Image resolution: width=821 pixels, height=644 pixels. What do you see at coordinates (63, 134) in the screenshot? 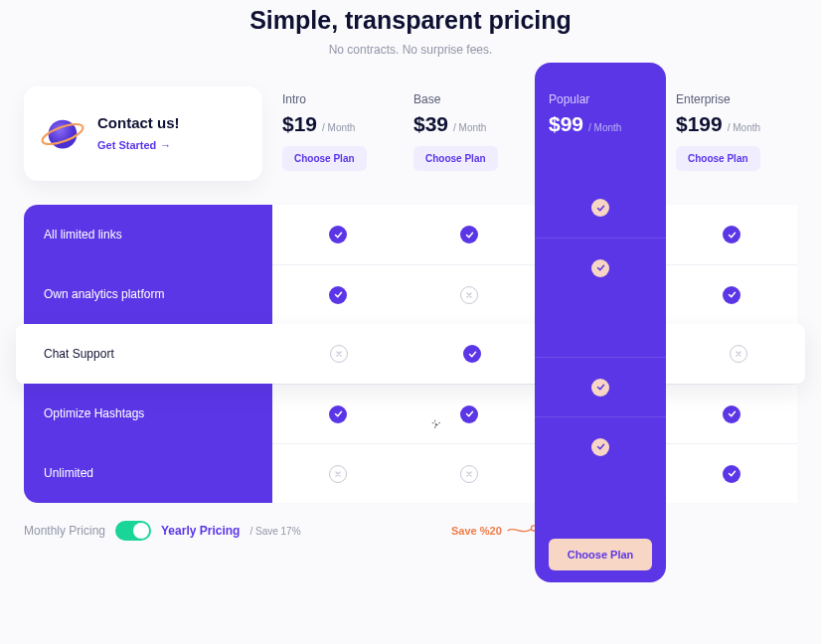
I see `planet-icon` at bounding box center [63, 134].